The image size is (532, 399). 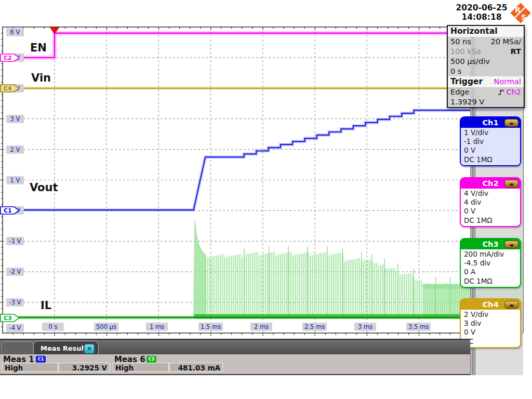 I want to click on trigger-source: Ch2, so click(x=513, y=92).